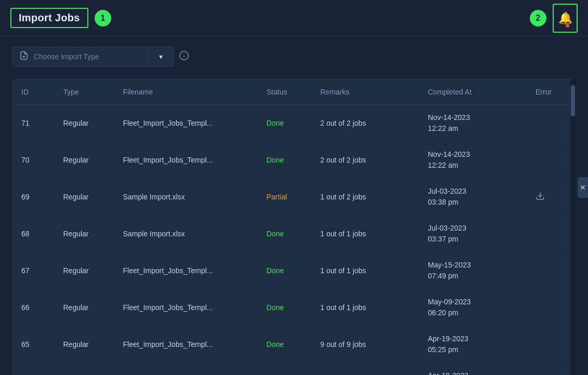 This screenshot has height=375, width=588. I want to click on scrollbar-thumb, so click(573, 101).